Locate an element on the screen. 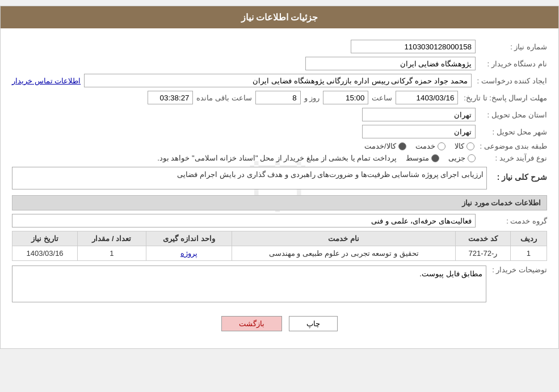 Image resolution: width=559 pixels, height=392 pixels. khadamat-section-header: اطلاعات خدمات مورد نیاز is located at coordinates (279, 203).